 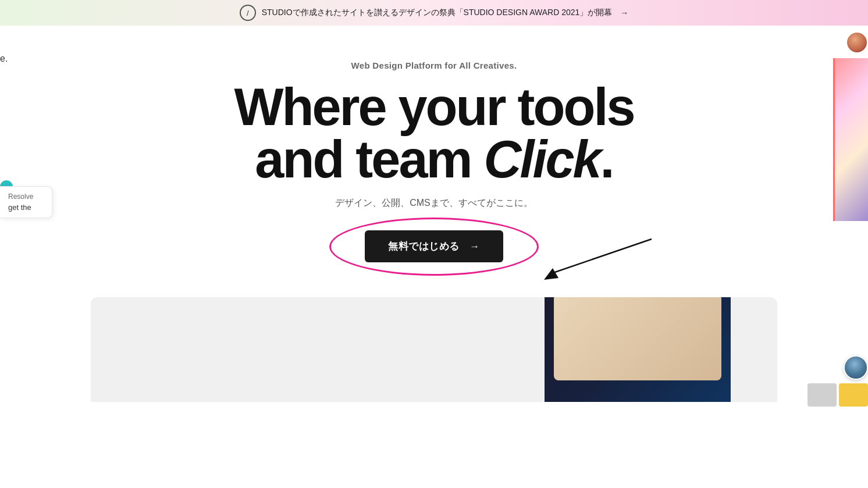 What do you see at coordinates (434, 13) in the screenshot?
I see `announcement-banner: / STUDIOで作成されたサイトを讃えるデザインの祭典「STUDIO DESI…` at bounding box center [434, 13].